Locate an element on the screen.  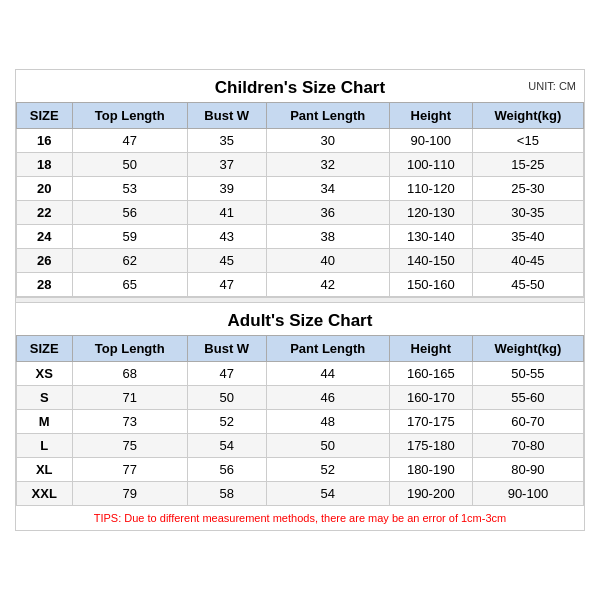
data-cell: 15-25 is located at coordinates (528, 165).